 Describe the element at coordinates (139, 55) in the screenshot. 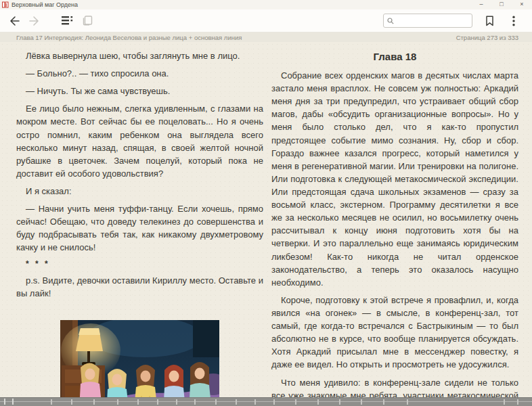

I see `paragraph: Лёвка вывернула шею, чтобы заглянуть мне…` at that location.